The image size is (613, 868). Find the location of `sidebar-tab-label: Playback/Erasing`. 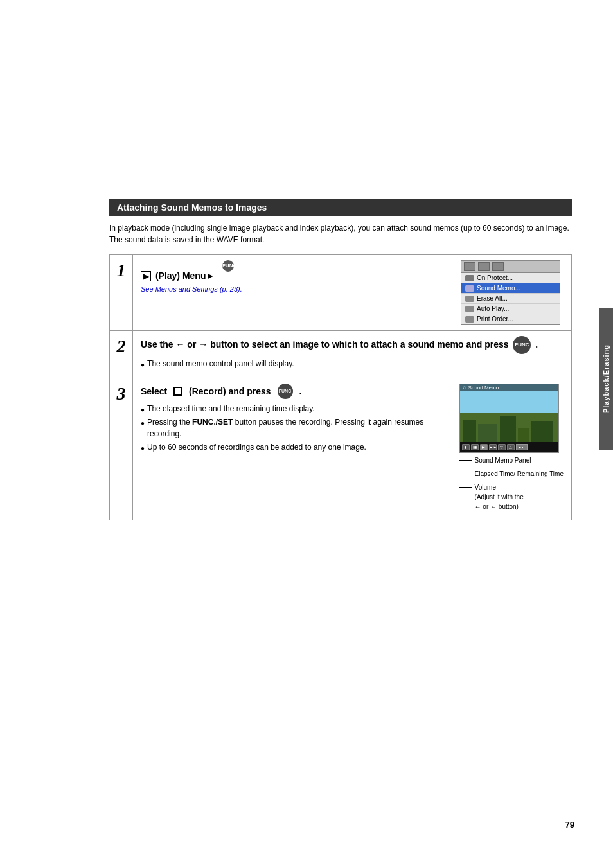

sidebar-tab-label: Playback/Erasing is located at coordinates (606, 379).